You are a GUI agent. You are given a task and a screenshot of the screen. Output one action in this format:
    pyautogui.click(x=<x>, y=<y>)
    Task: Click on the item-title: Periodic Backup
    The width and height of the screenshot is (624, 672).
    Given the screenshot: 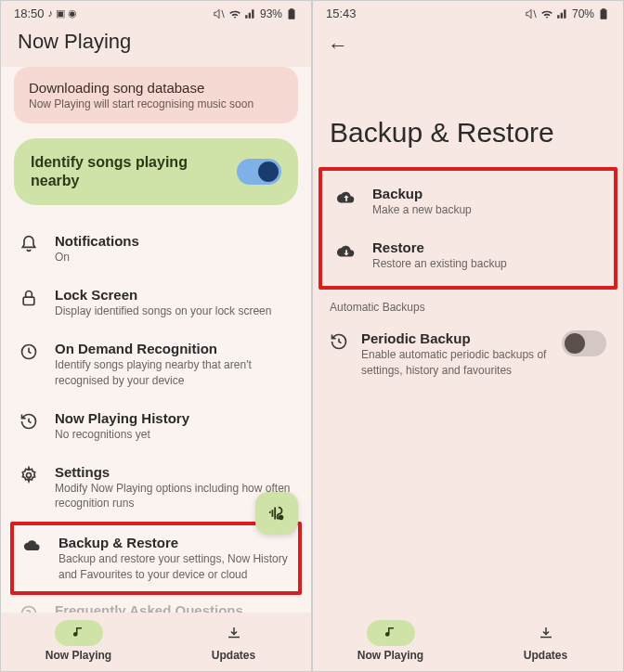 What is the action you would take?
    pyautogui.click(x=455, y=338)
    